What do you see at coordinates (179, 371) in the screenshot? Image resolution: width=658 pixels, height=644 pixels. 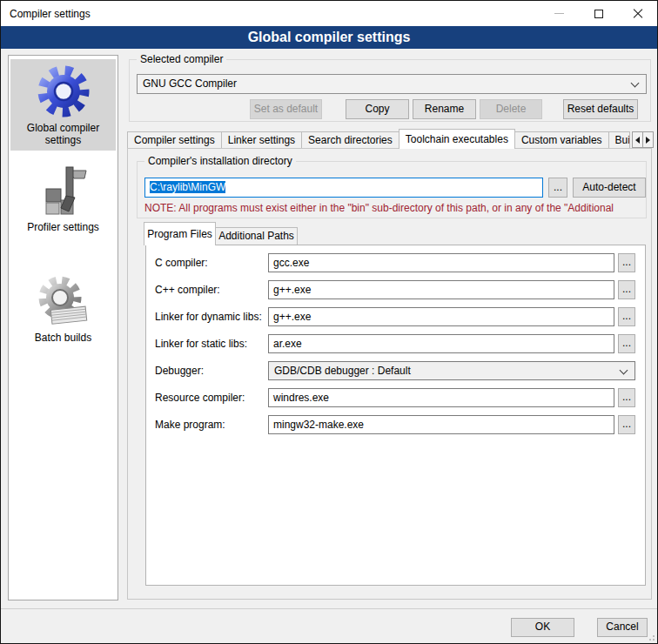 I see `debugger-label: Debugger:` at bounding box center [179, 371].